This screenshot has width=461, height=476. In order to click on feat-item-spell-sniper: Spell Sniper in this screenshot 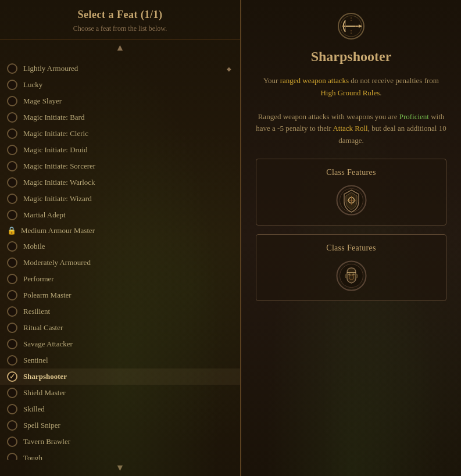, I will do `click(120, 425)`.